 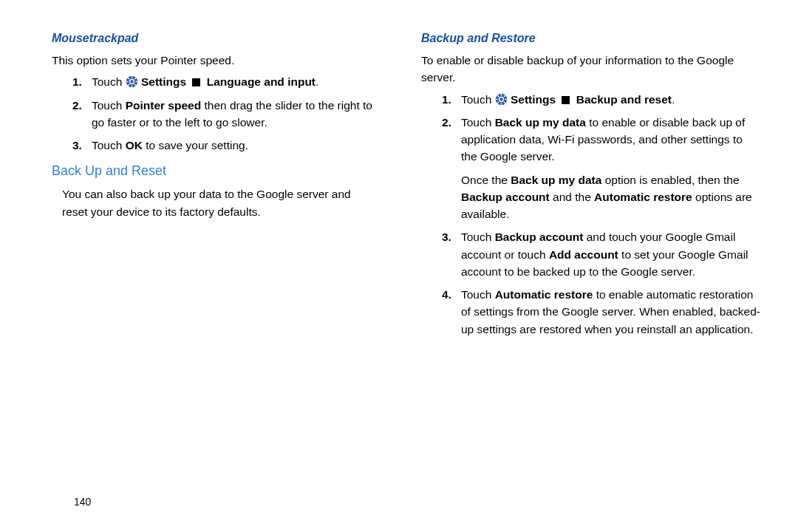 What do you see at coordinates (611, 254) in the screenshot?
I see `step-text: Touch Backup account and touch your Goog…` at bounding box center [611, 254].